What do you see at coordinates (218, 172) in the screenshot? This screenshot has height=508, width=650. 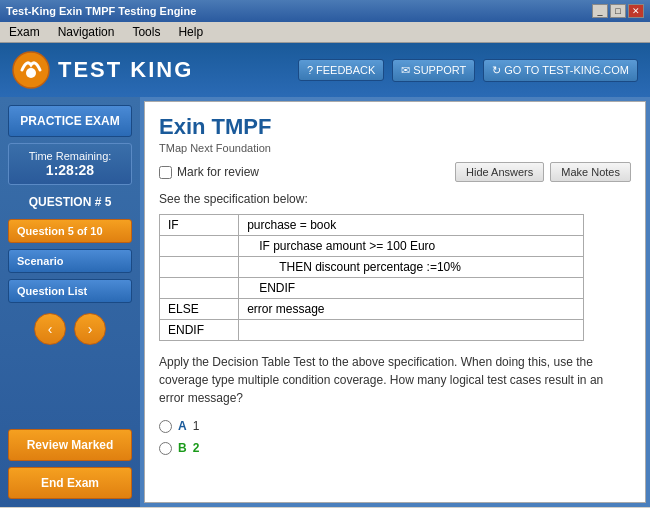 I see `mark-review-label: Mark for review` at bounding box center [218, 172].